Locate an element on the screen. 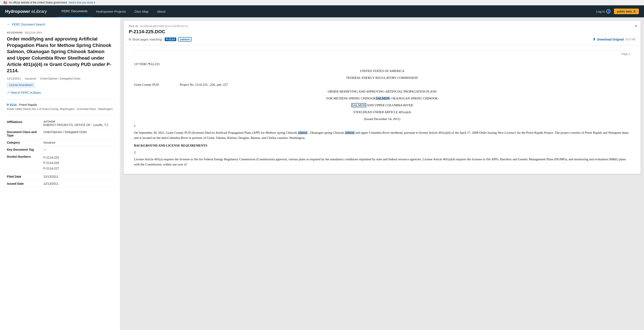 This screenshot has width=644, height=330. doc-line-6: FOR METHOW SPRING CHINOOKSALMON, OKANOGA… is located at coordinates (382, 98).